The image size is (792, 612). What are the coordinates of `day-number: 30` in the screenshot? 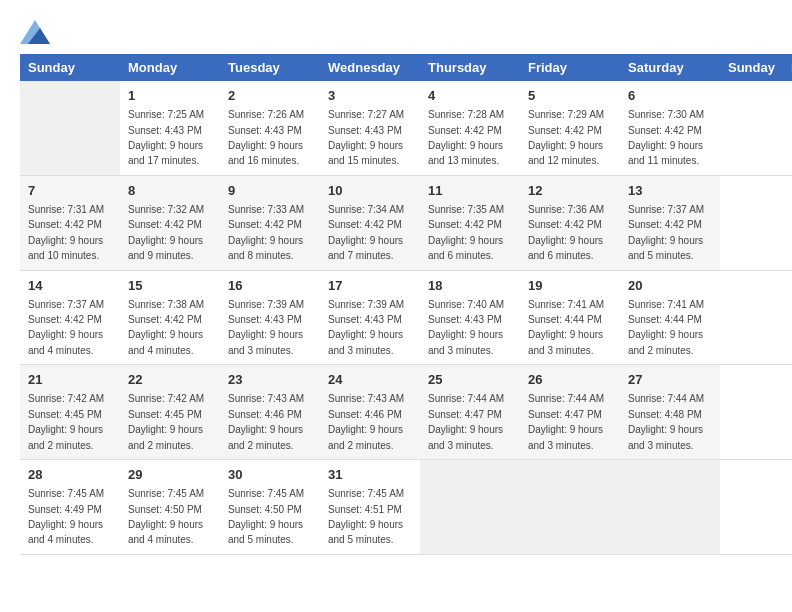 It's located at (270, 475).